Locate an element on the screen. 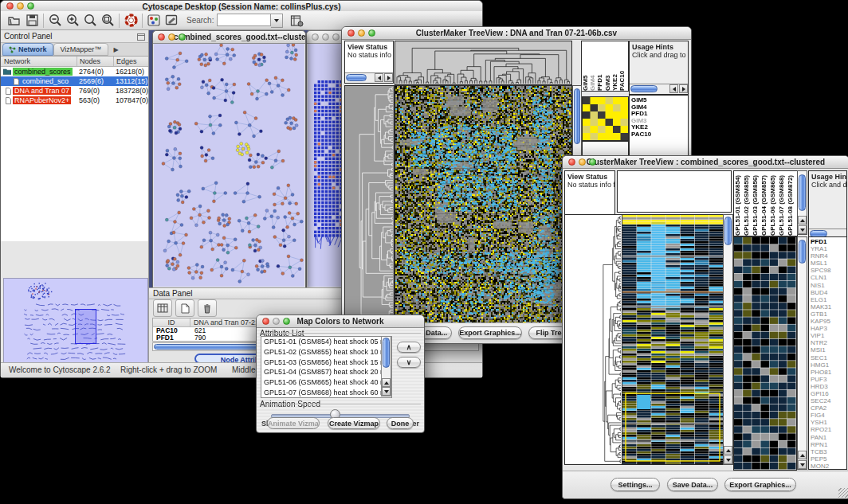 The width and height of the screenshot is (848, 504). network-tree-row: RNAPuberNov2+563(0)107847(0) is located at coordinates (75, 100).